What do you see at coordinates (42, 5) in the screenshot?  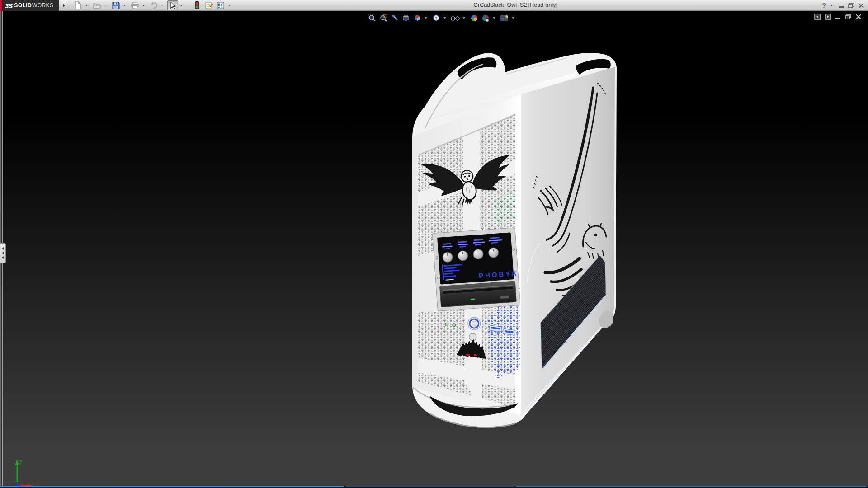 I see `brand-works: WORKS` at bounding box center [42, 5].